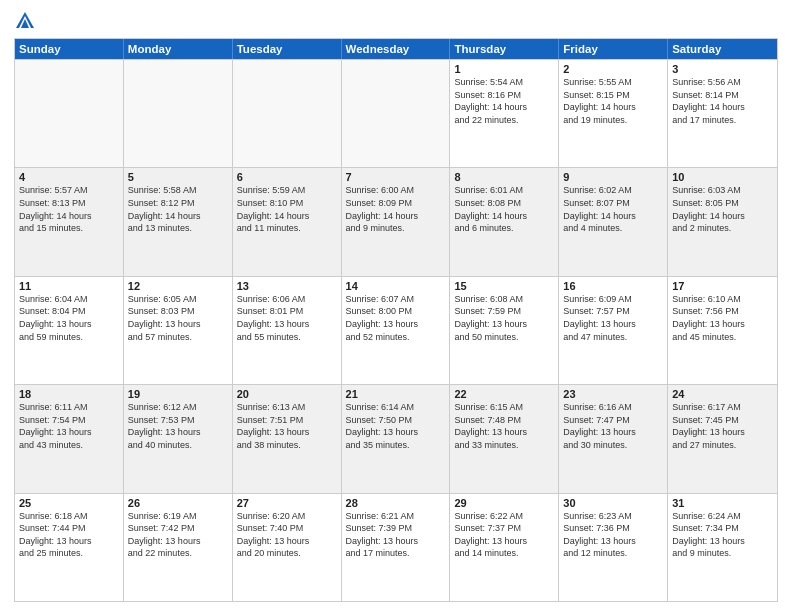  I want to click on cell-line: Sunrise: 6:13 AM, so click(287, 408).